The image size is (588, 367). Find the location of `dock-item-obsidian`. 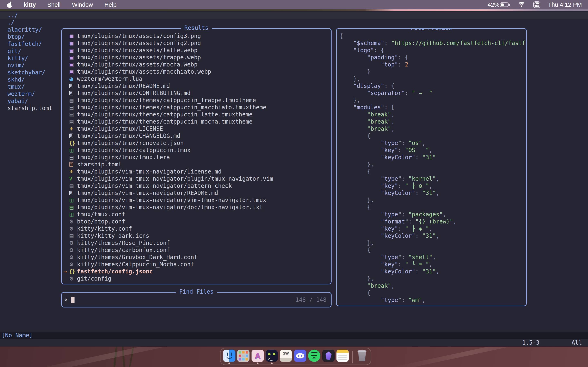

dock-item-obsidian is located at coordinates (329, 357).